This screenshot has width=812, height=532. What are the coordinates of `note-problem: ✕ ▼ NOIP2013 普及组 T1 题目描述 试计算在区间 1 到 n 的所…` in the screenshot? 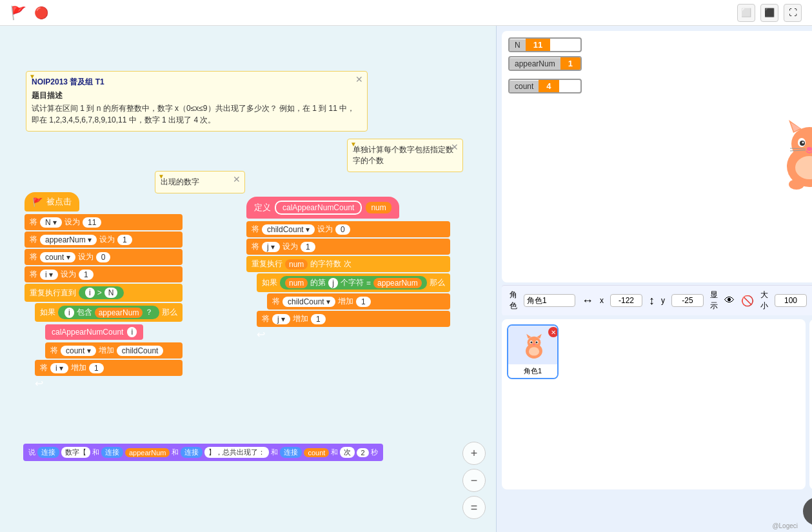 It's located at (197, 101).